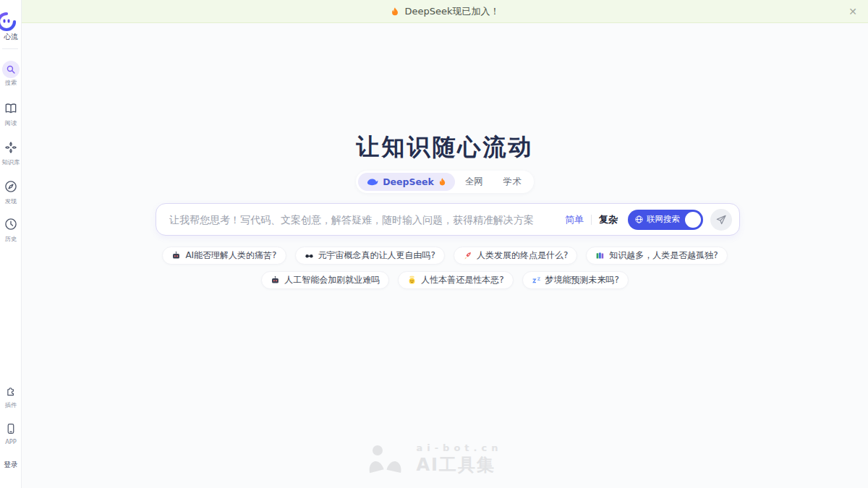 The image size is (868, 488). Describe the element at coordinates (467, 256) in the screenshot. I see `rocket-icon` at that location.